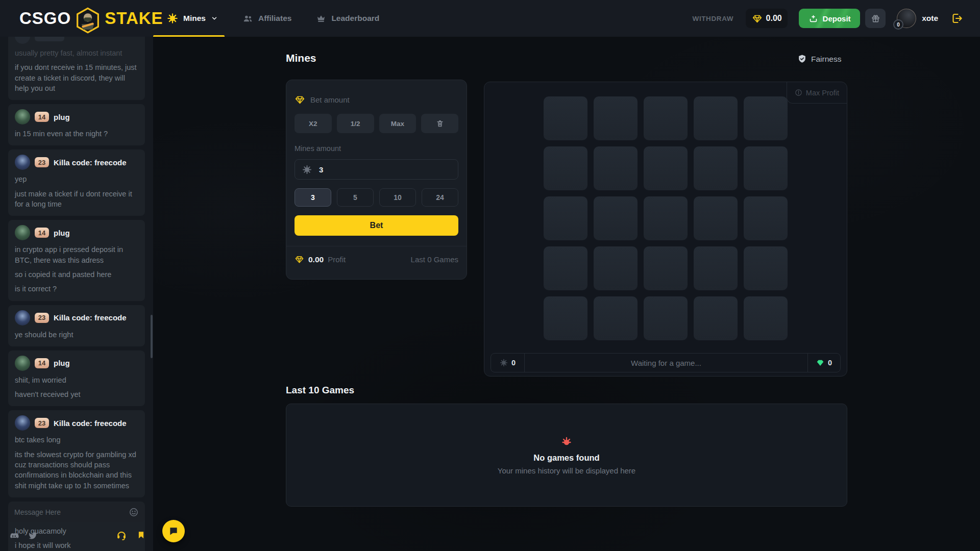 This screenshot has height=551, width=980. What do you see at coordinates (77, 335) in the screenshot?
I see `chat-message-text: ye should be right` at bounding box center [77, 335].